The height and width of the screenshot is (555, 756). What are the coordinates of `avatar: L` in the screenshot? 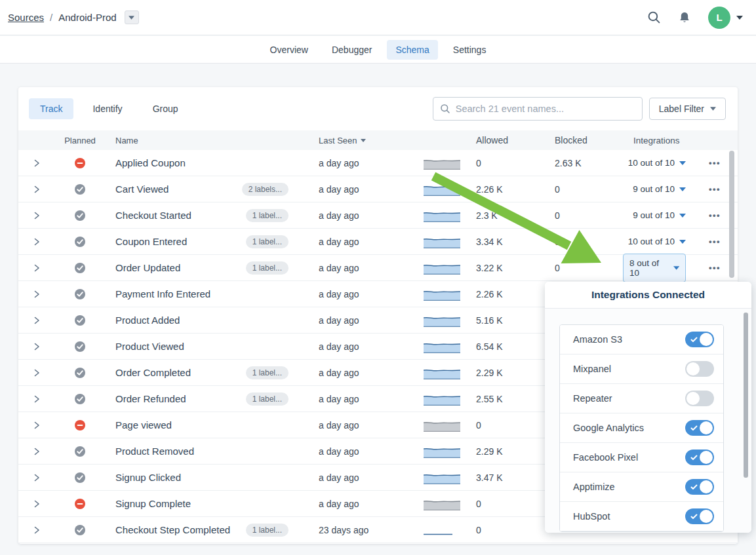 It's located at (719, 18).